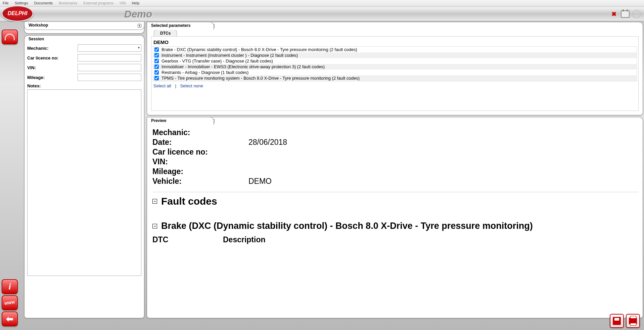  What do you see at coordinates (395, 61) in the screenshot?
I see `dtc-row: Gearbox - VTG (Transfer case) - Diagnose…` at bounding box center [395, 61].